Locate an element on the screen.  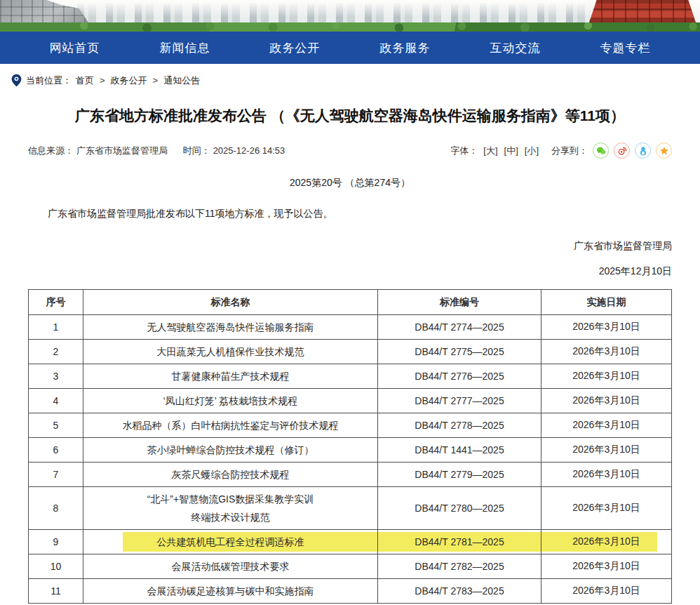
weibo-share-icon is located at coordinates (621, 150).